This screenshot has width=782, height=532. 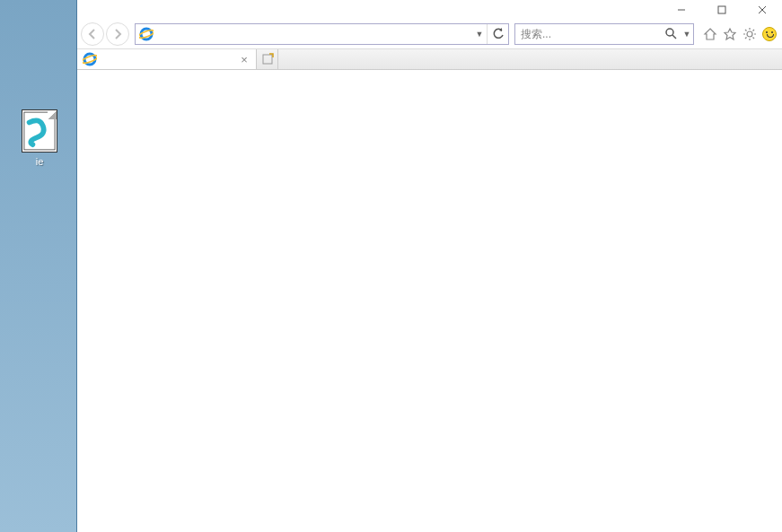 I want to click on star-icon, so click(x=730, y=34).